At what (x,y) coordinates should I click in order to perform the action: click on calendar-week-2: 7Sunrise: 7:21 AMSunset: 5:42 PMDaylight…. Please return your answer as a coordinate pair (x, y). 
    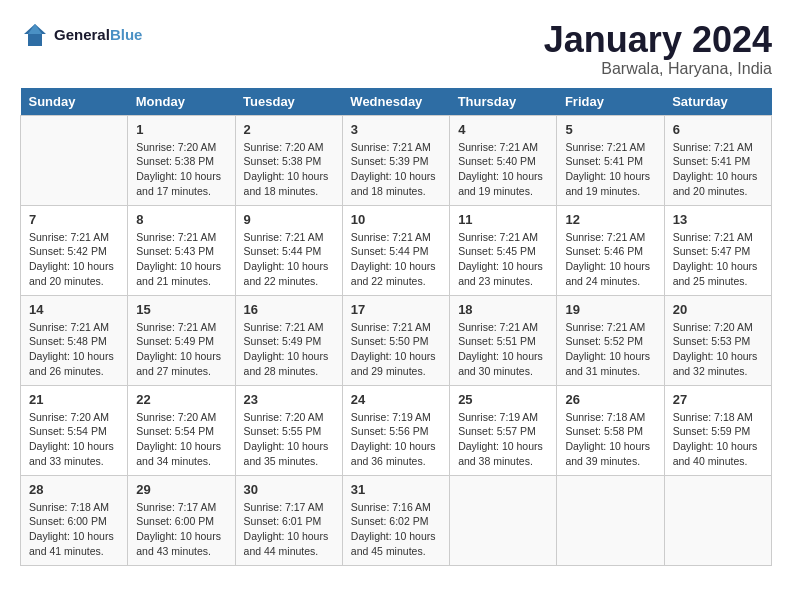
    Looking at the image, I should click on (396, 250).